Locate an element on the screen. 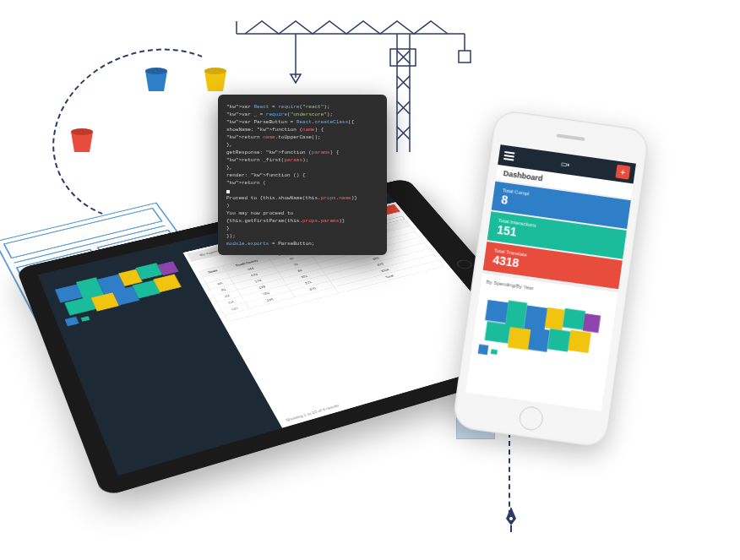 The width and height of the screenshot is (740, 560). phone-speaker is located at coordinates (570, 137).